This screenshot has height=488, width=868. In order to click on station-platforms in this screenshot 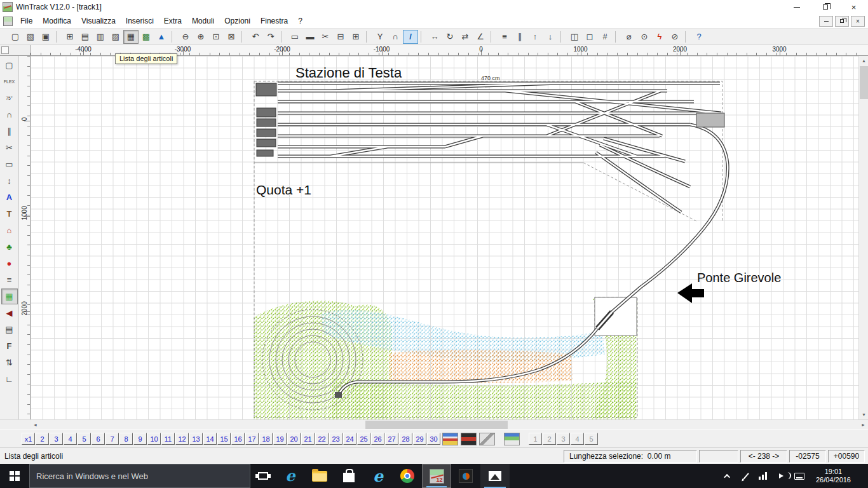, I will do `click(266, 119)`.